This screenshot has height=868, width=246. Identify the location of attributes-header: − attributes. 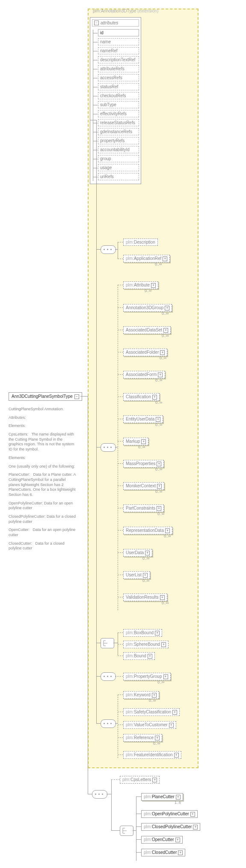
(116, 23).